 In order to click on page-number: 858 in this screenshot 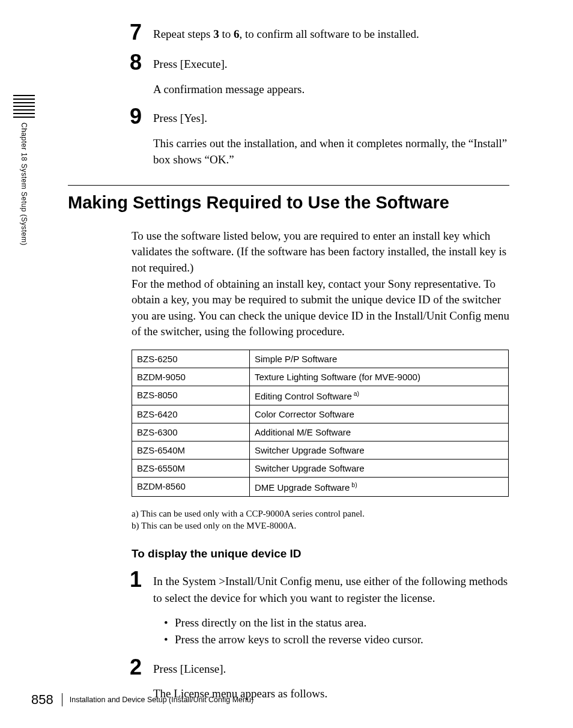, I will do `click(42, 700)`.